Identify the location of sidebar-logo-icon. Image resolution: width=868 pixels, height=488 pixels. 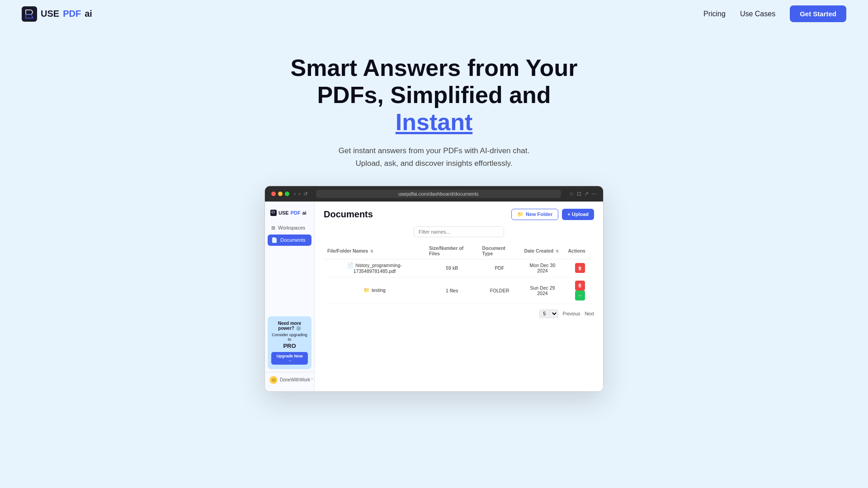
(274, 213).